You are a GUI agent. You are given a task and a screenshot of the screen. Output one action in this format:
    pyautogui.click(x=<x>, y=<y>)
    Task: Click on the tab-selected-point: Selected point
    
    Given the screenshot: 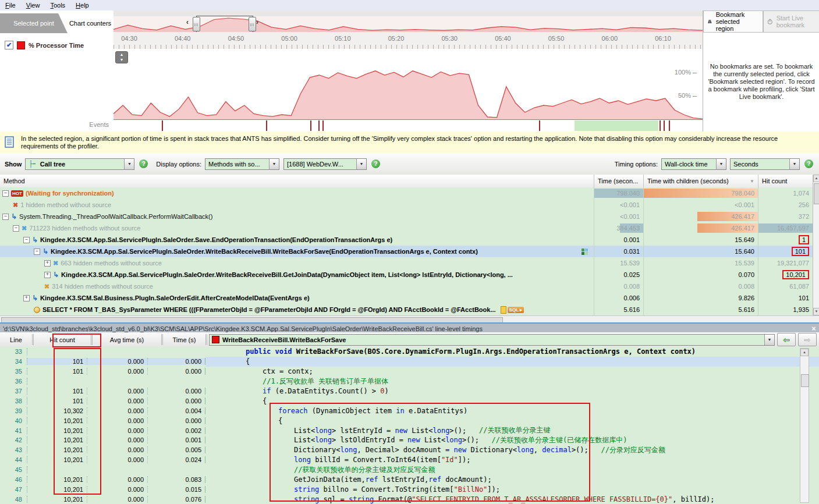 What is the action you would take?
    pyautogui.click(x=34, y=23)
    